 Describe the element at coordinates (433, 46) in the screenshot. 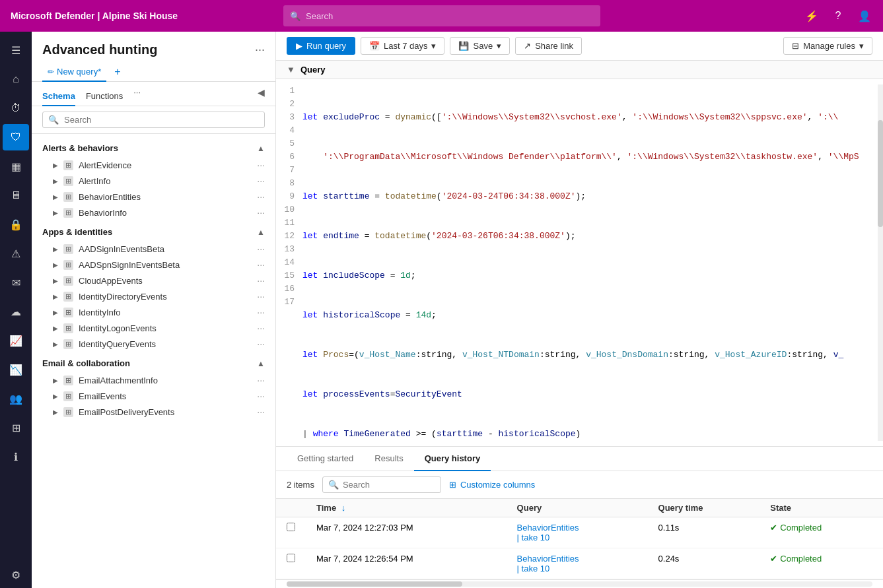

I see `chevron-down-icon: ▾` at that location.